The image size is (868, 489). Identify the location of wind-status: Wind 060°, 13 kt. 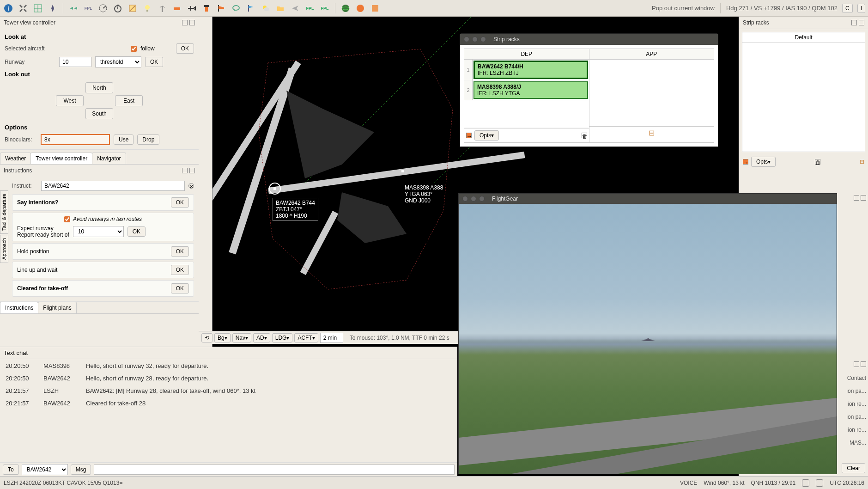
(724, 483).